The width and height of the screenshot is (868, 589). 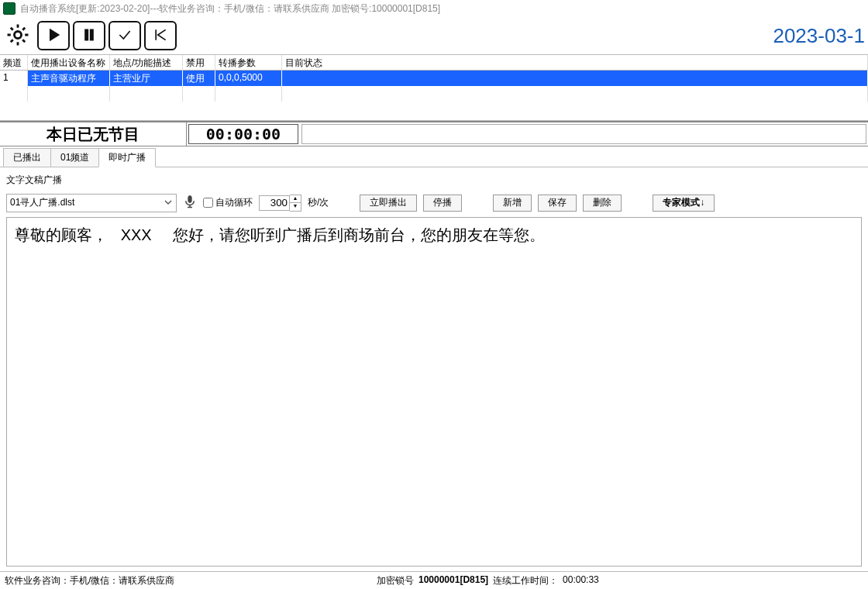 I want to click on chevron-down-icon, so click(x=168, y=202).